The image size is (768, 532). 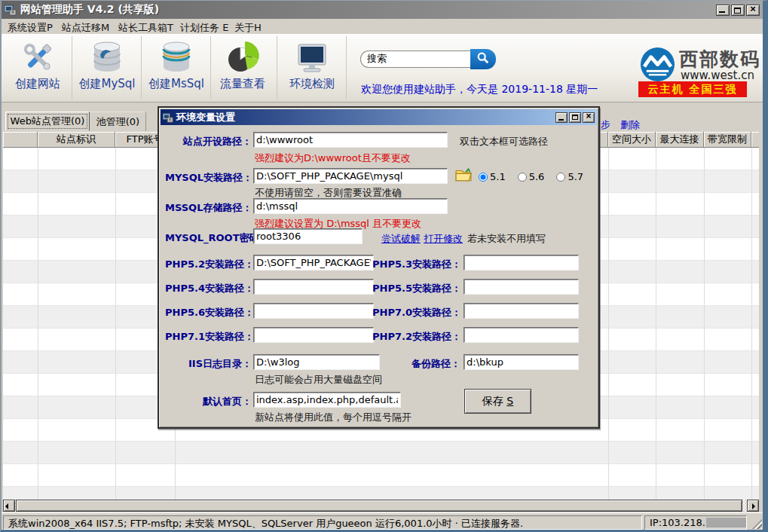 What do you see at coordinates (379, 506) in the screenshot?
I see `horizontal-scrollbar-thumb` at bounding box center [379, 506].